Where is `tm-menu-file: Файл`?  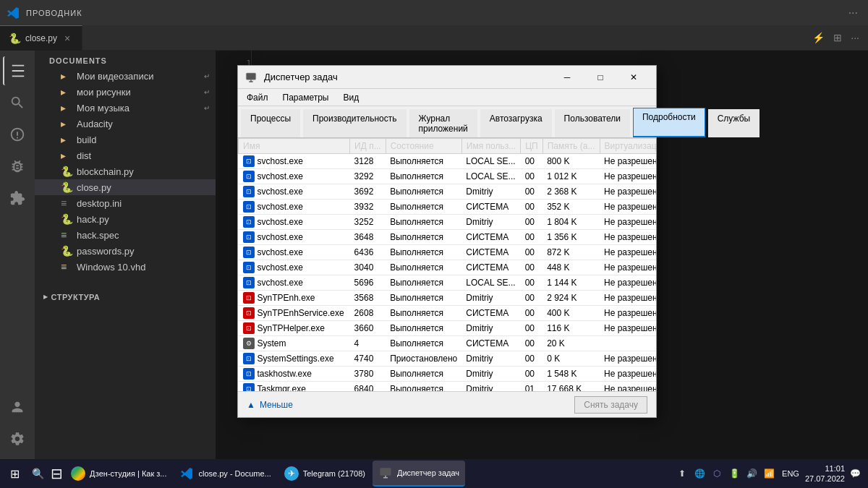
tm-menu-file: Файл is located at coordinates (258, 98).